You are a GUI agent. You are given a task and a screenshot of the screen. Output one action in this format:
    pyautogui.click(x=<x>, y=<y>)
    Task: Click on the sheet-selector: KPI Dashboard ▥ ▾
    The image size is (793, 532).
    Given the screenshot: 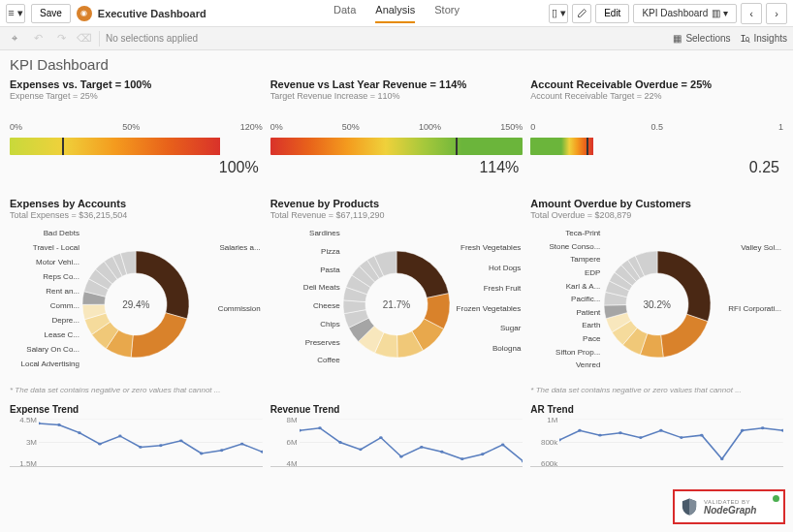 What is the action you would take?
    pyautogui.click(x=684, y=14)
    